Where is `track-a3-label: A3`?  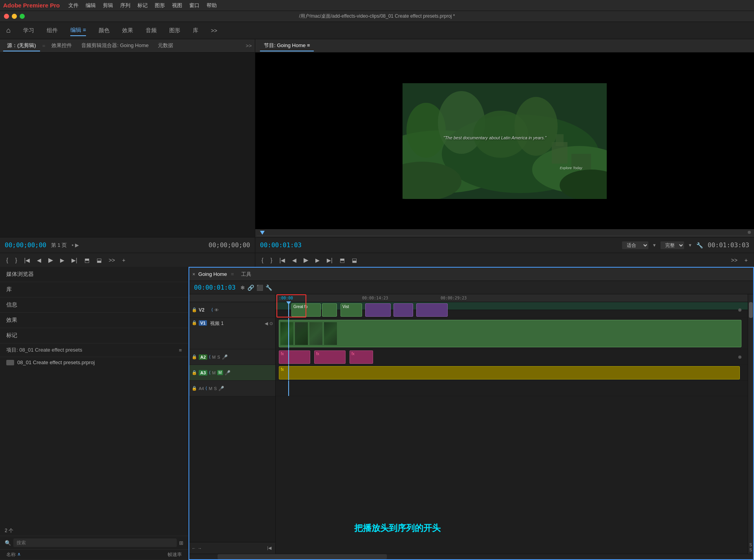
track-a3-label: A3 is located at coordinates (203, 373).